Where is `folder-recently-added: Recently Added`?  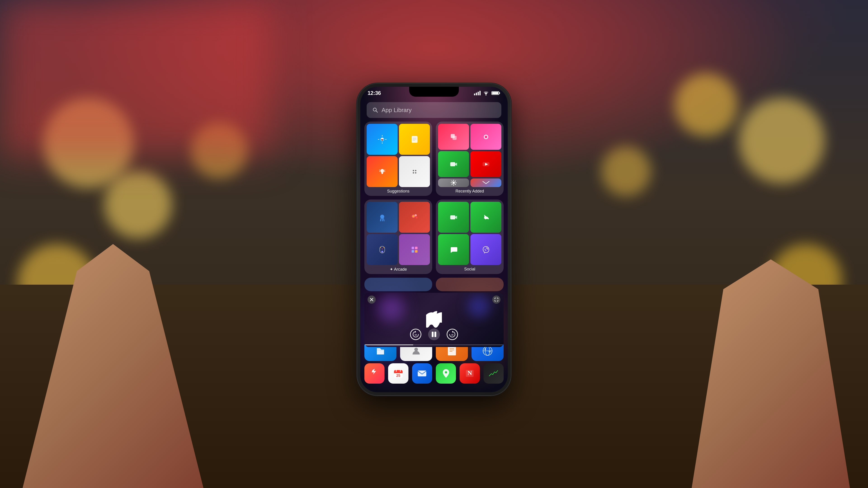 folder-recently-added: Recently Added is located at coordinates (470, 159).